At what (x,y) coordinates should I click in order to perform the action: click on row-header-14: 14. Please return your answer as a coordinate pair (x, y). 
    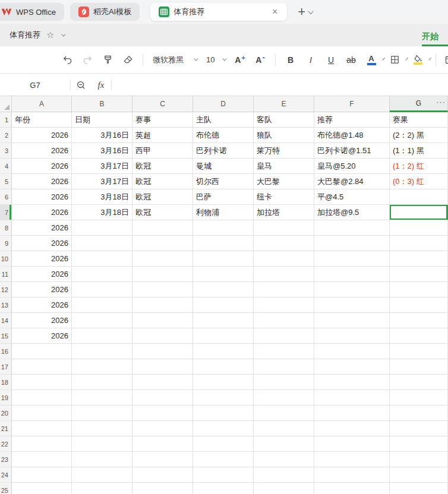
    Looking at the image, I should click on (6, 321).